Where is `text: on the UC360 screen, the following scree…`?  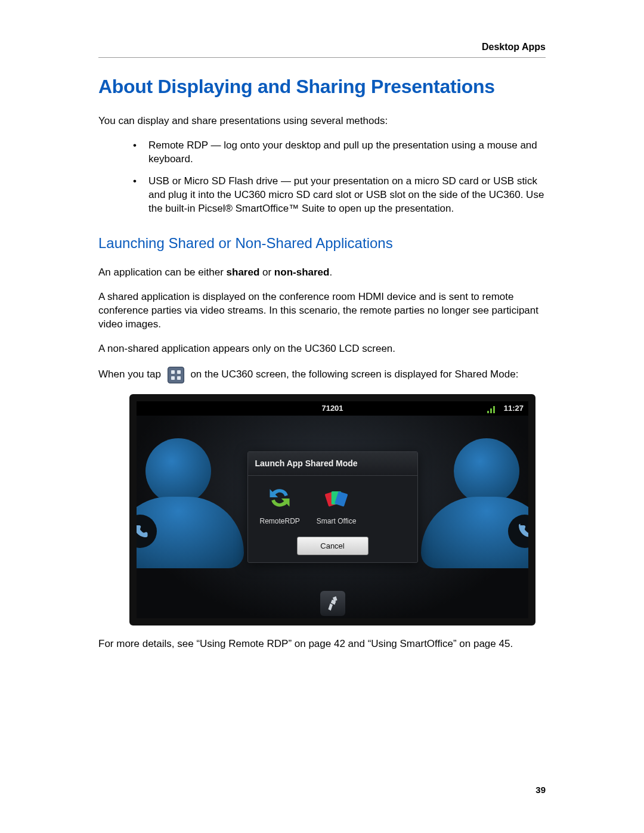
text: on the UC360 screen, the following scree… is located at coordinates (354, 374).